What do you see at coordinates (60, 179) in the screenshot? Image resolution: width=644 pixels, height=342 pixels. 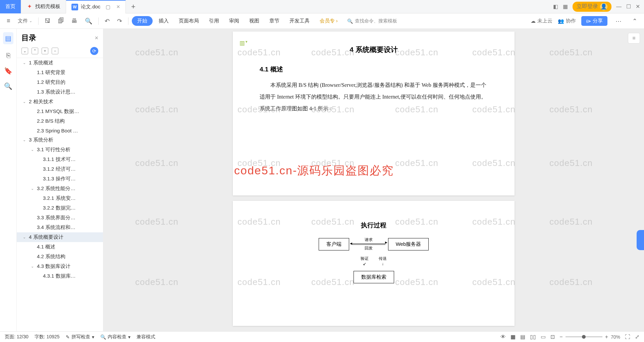 I see `outline-item: 3.1.3 操作可…` at bounding box center [60, 179].